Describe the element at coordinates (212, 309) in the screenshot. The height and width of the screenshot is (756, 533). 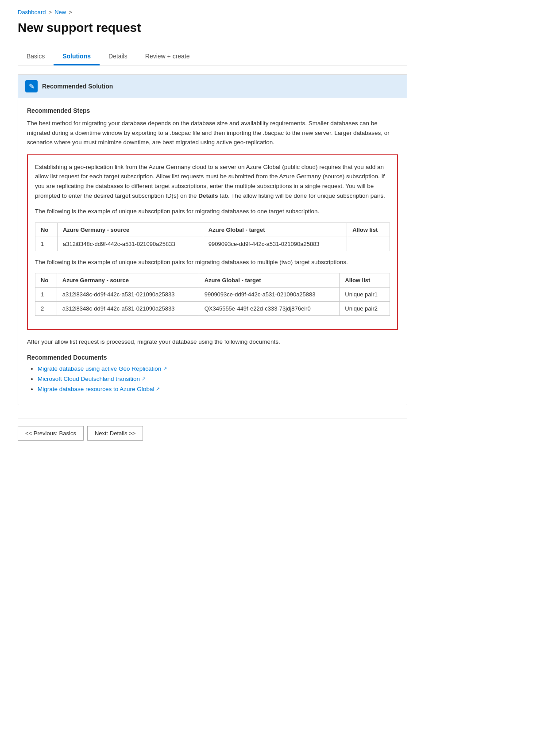
I see `table2-row-2: 2 a312i8348c-dd9f-442c-a531-021090a25833…` at that location.